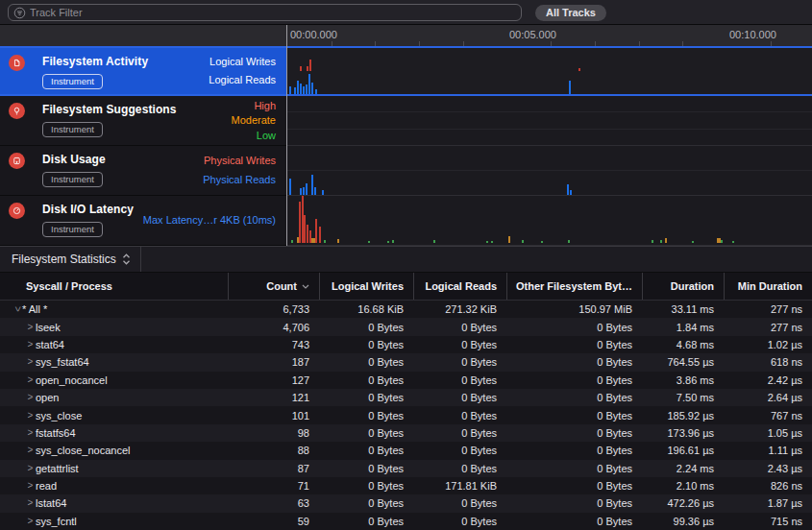  Describe the element at coordinates (550, 83) in the screenshot. I see `lane-logical-reads` at that location.